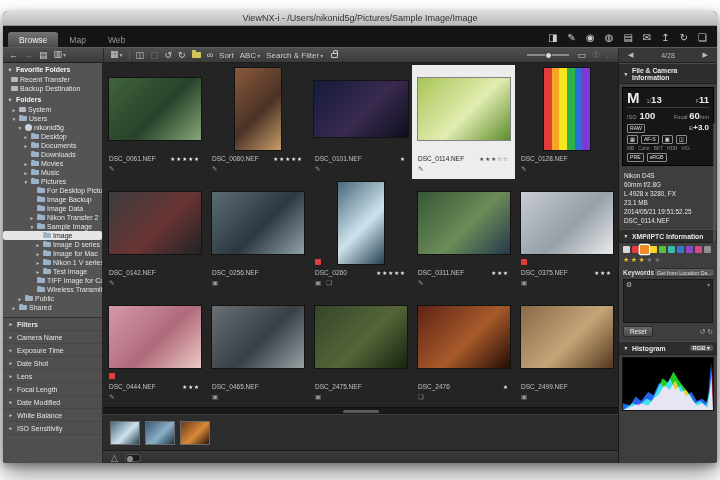 The image size is (720, 480). What do you see at coordinates (52, 376) in the screenshot?
I see `filter-lens: ▸Lens` at bounding box center [52, 376].